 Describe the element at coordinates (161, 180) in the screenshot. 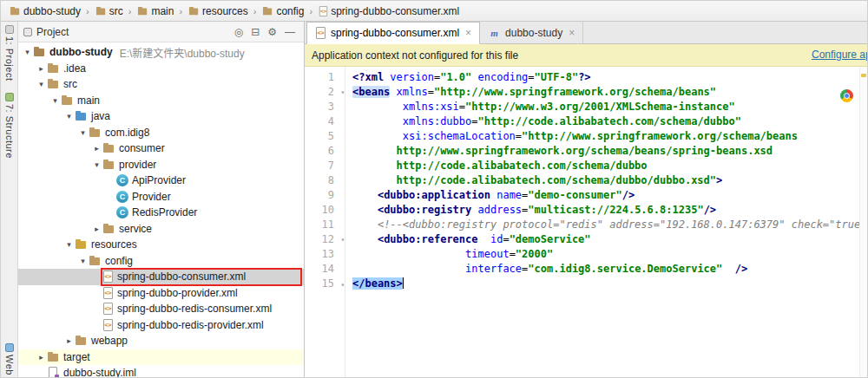

I see `tree-item-apiprovider: CApiProvider` at that location.